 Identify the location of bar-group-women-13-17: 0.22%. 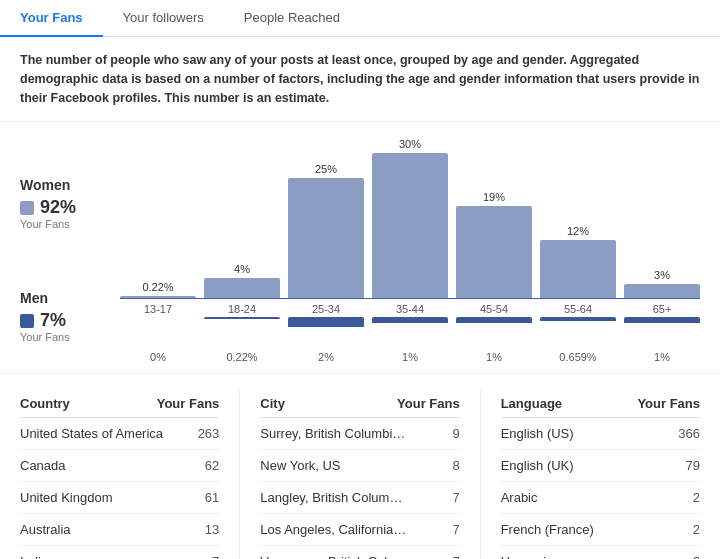
(158, 290).